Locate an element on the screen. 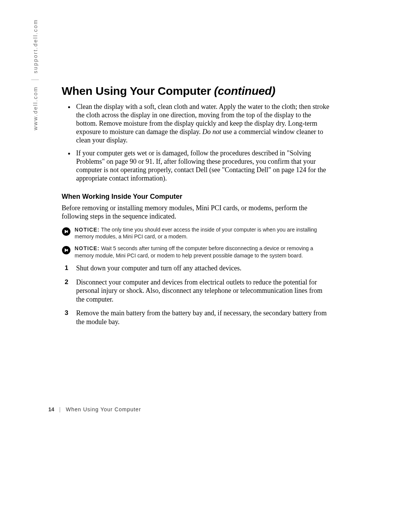  notice-body: Wait 5 seconds after turning off the com… is located at coordinates (194, 252).